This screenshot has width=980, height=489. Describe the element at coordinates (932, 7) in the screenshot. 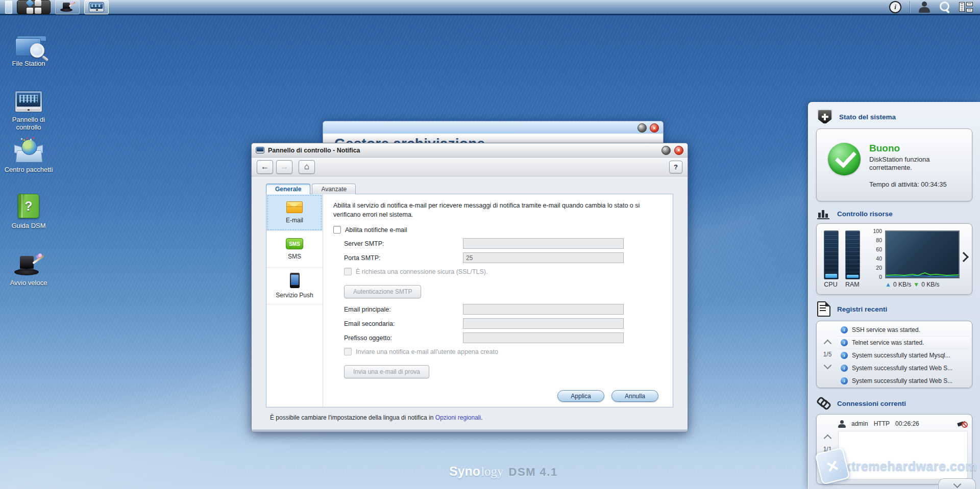

I see `taskbar-tray: i` at that location.